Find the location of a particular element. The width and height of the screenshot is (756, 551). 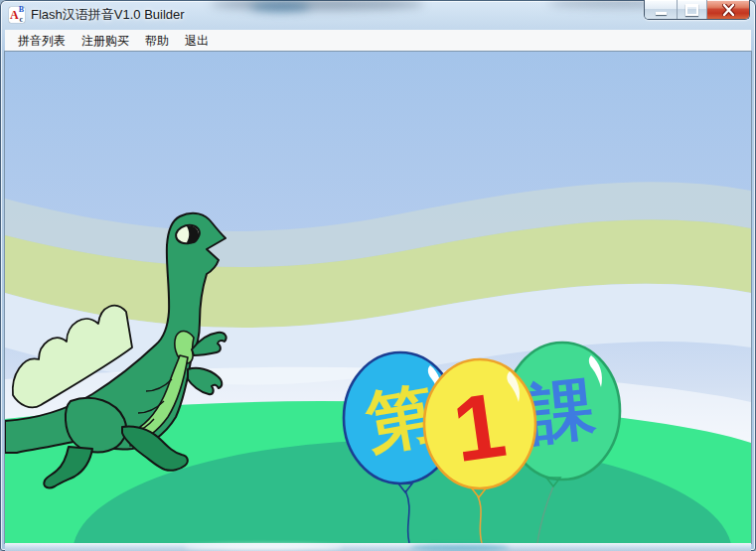

minimize-icon is located at coordinates (662, 14).